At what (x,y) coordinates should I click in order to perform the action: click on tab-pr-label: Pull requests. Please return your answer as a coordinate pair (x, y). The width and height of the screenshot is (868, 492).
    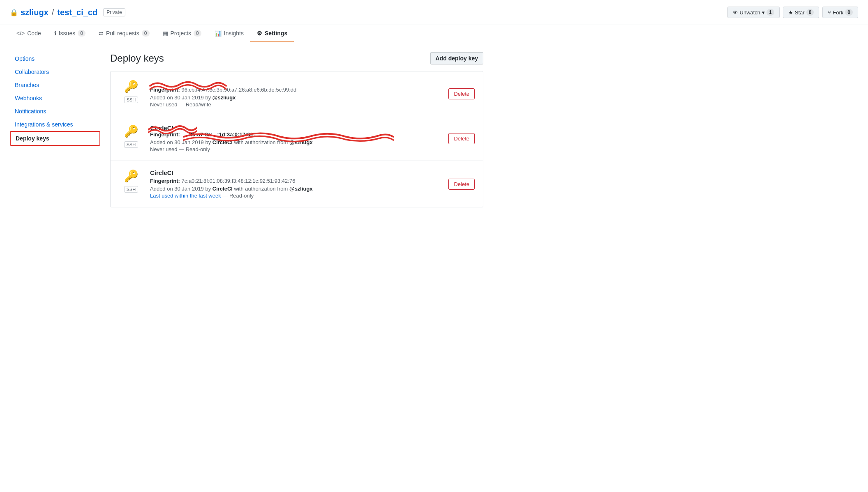
    Looking at the image, I should click on (122, 33).